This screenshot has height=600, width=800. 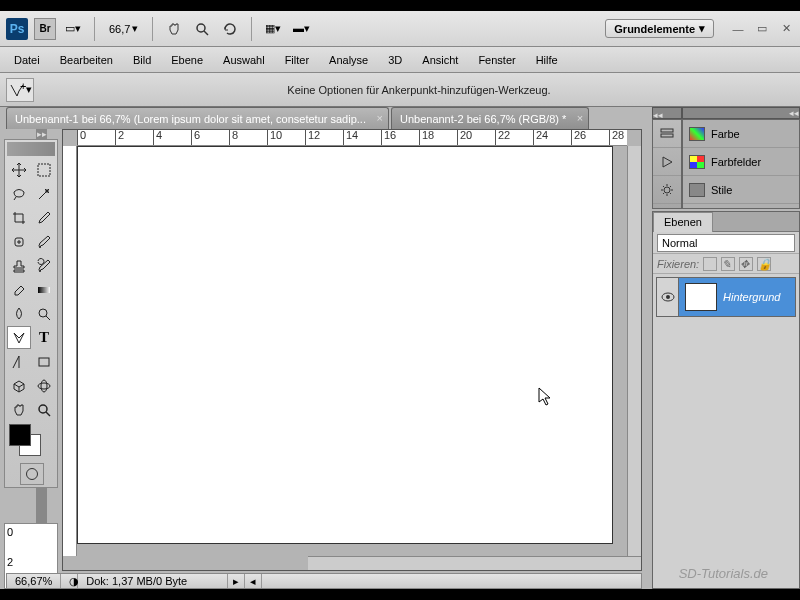 I want to click on rotate-icon, so click(x=230, y=29).